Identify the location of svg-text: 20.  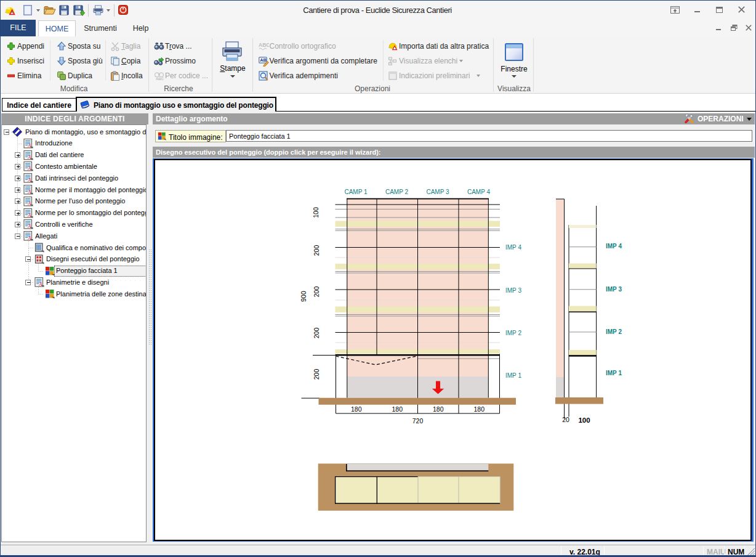
(566, 420).